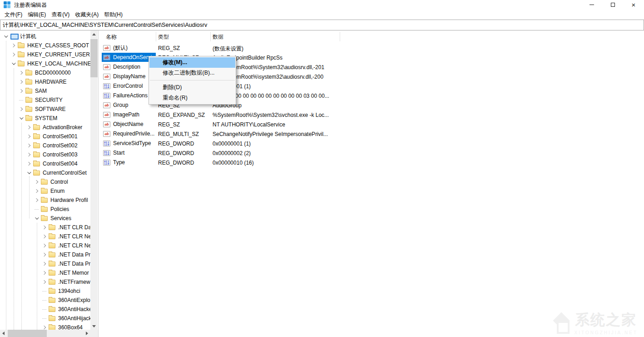 This screenshot has height=337, width=644. What do you see at coordinates (14, 15) in the screenshot?
I see `menubar-item: 文件(F)` at bounding box center [14, 15].